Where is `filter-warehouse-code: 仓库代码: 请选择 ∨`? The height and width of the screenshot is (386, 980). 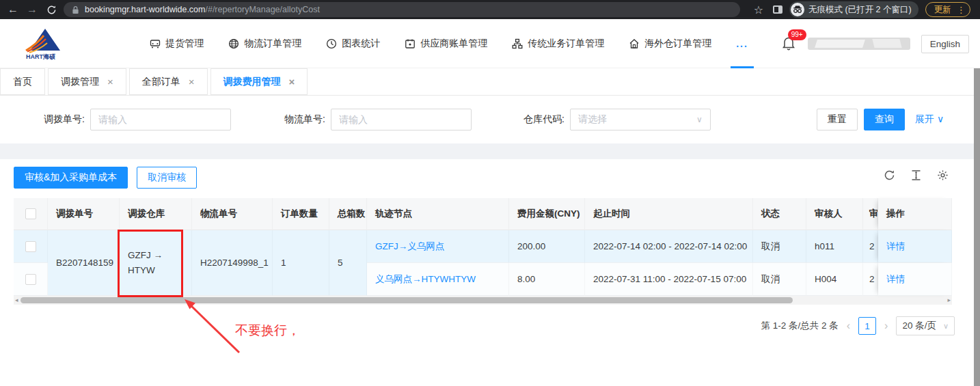 filter-warehouse-code: 仓库代码: 请选择 ∨ is located at coordinates (617, 120).